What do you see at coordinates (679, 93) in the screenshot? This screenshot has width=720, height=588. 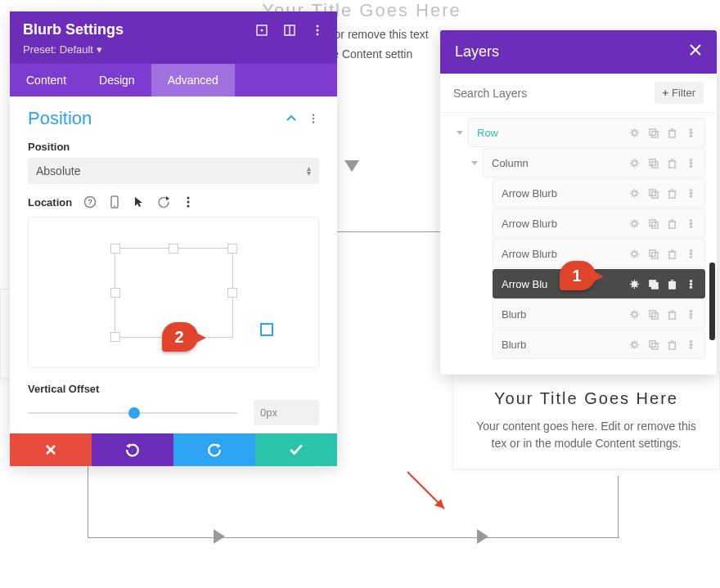 I see `filter-button: +Filter` at bounding box center [679, 93].